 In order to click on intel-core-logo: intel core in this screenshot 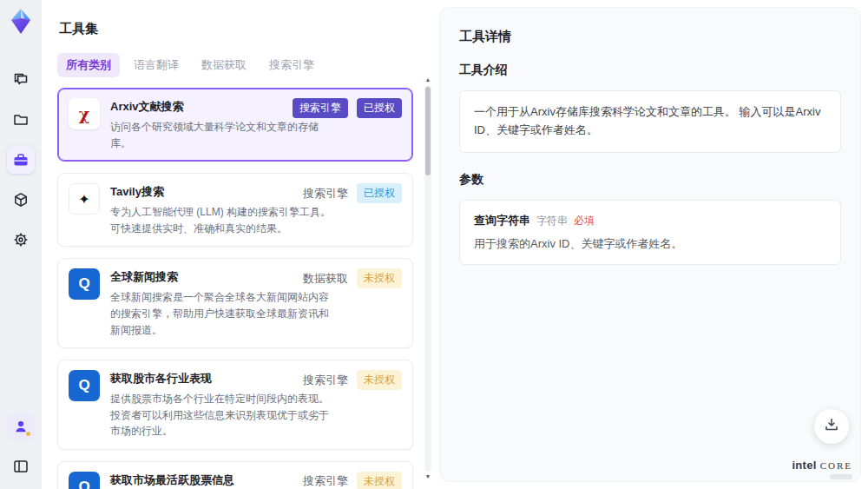, I will do `click(822, 466)`.